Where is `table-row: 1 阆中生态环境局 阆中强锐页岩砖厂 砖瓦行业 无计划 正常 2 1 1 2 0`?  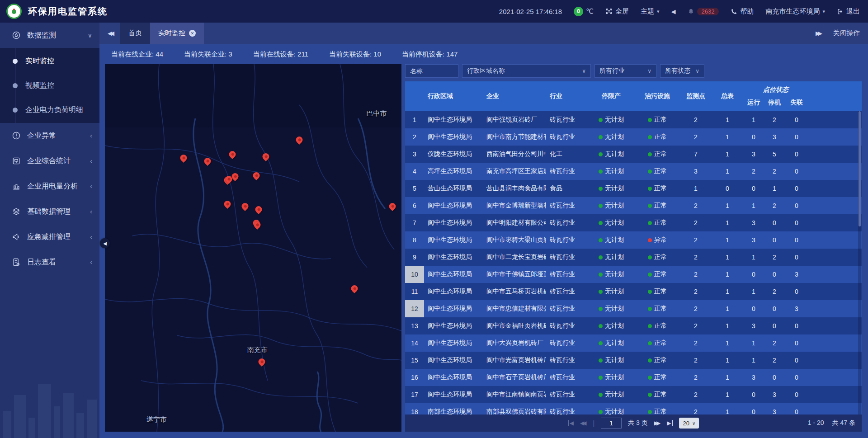
table-row: 1 阆中生态环境局 阆中强锐页岩砖厂 砖瓦行业 无计划 正常 2 1 1 2 0 is located at coordinates (633, 120).